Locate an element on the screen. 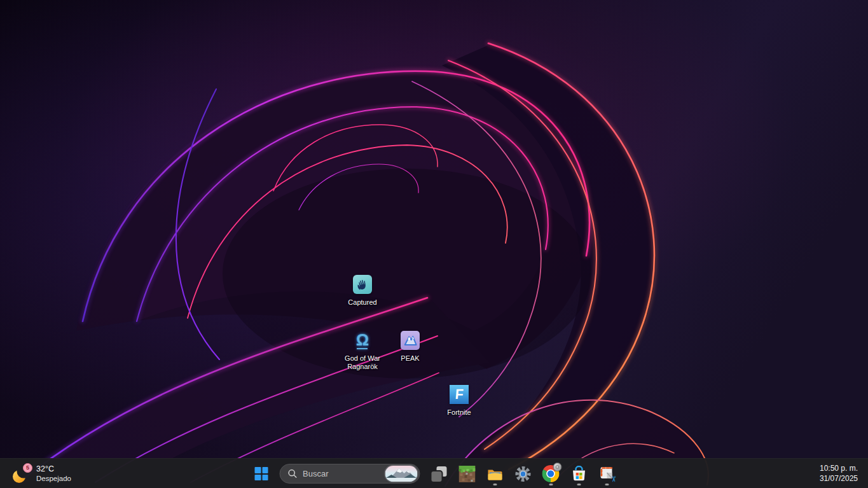 The image size is (868, 488). weather-condition: Despejado is located at coordinates (53, 478).